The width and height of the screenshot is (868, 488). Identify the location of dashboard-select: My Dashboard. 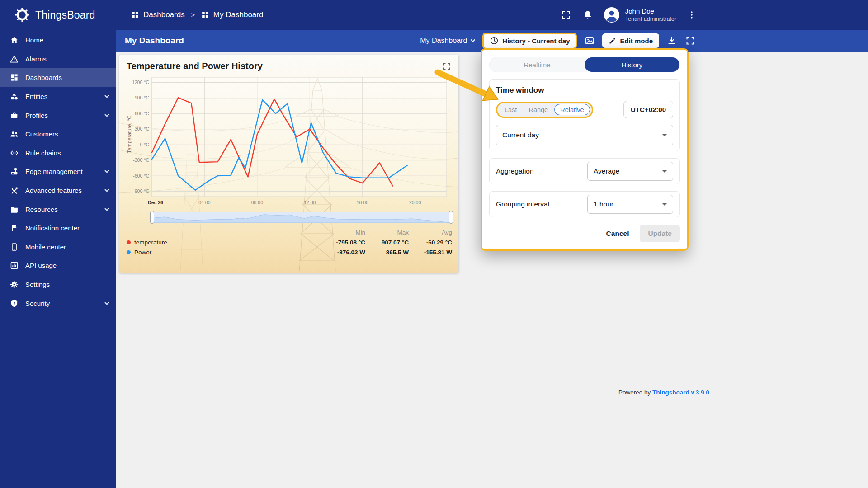
(448, 41).